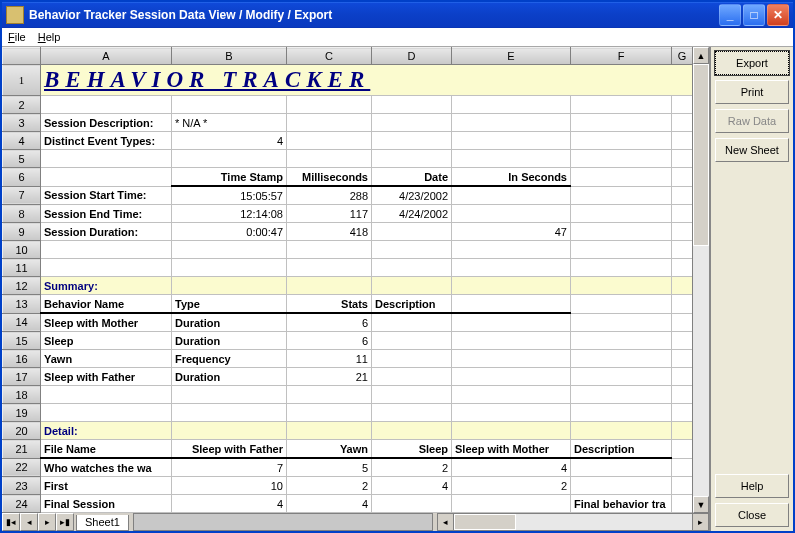 The image size is (795, 533). Describe the element at coordinates (230, 196) in the screenshot. I see `session-start-time: 15:05:57` at that location.